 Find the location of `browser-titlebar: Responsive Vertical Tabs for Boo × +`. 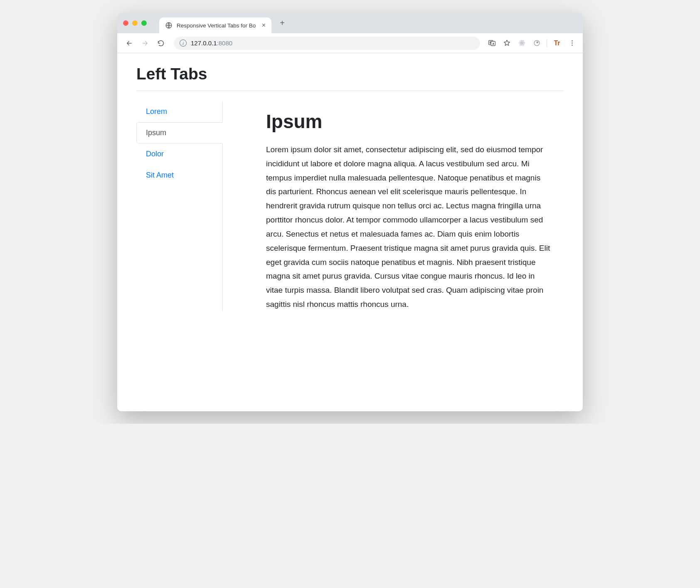

browser-titlebar: Responsive Vertical Tabs for Boo × + is located at coordinates (350, 23).